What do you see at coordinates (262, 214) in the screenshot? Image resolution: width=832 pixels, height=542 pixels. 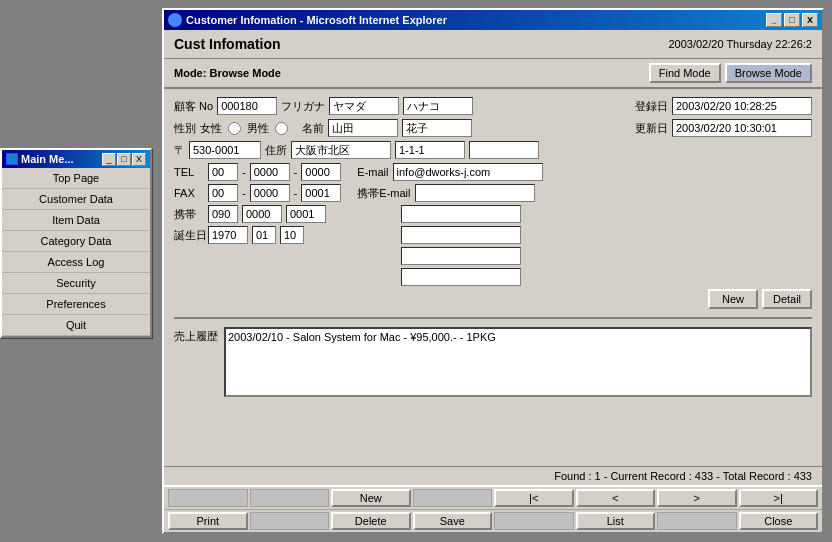 I see `mobile2-input` at bounding box center [262, 214].